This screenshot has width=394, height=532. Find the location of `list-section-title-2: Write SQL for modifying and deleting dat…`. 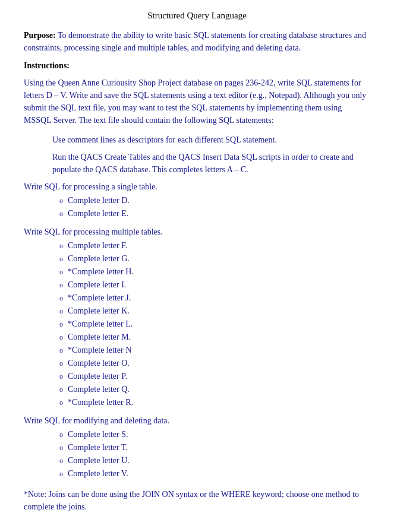

list-section-title-2: Write SQL for modifying and deleting dat… is located at coordinates (197, 420).